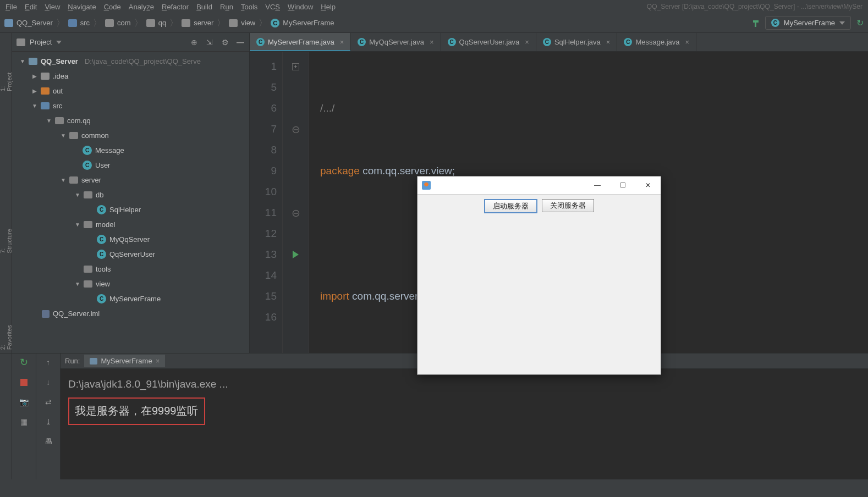 The width and height of the screenshot is (868, 497). Describe the element at coordinates (81, 7) in the screenshot. I see `menu-navigate: Navigate` at that location.